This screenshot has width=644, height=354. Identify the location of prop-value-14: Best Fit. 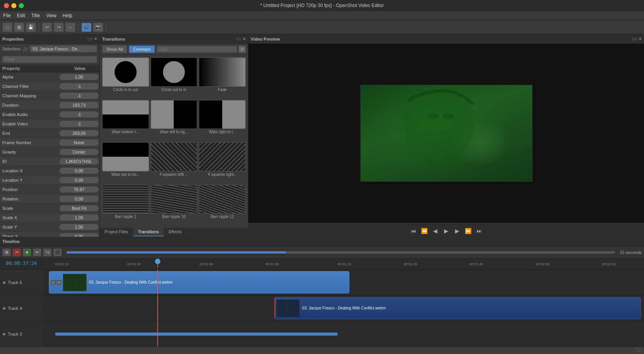
(79, 208).